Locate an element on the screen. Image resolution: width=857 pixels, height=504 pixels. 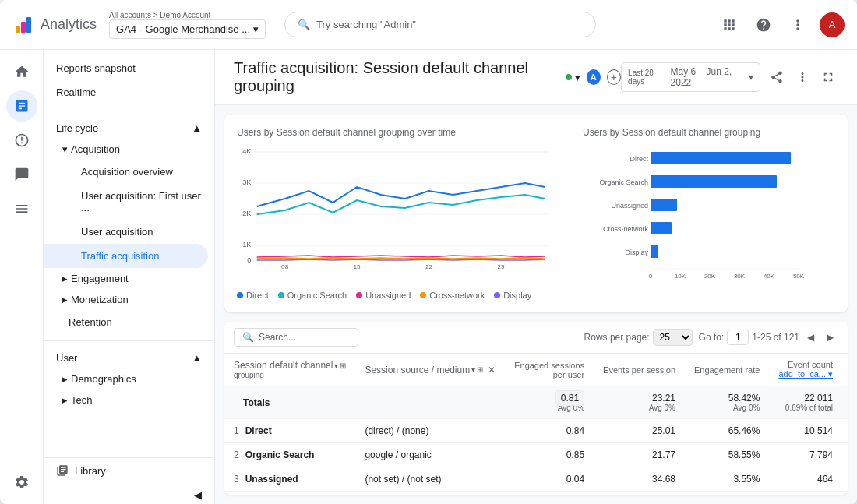
rows-per-page: Rows per page: 25 50 100 is located at coordinates (639, 337).